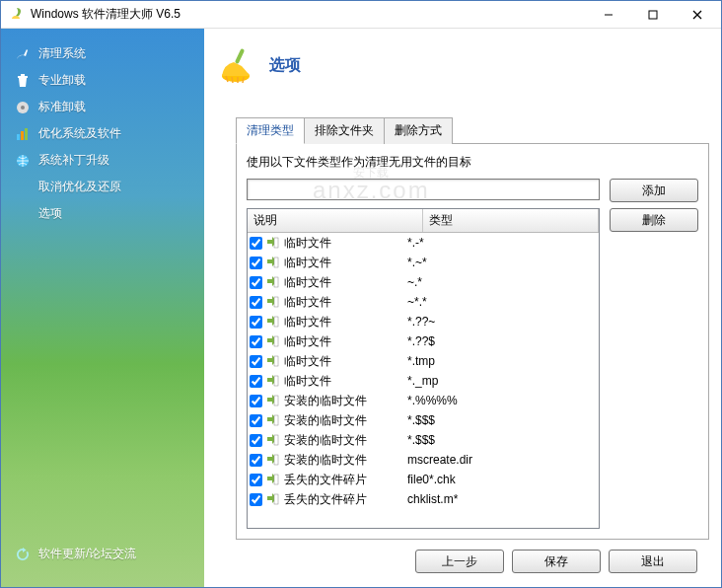 Image resolution: width=722 pixels, height=588 pixels. What do you see at coordinates (23, 134) in the screenshot?
I see `chart-icon` at bounding box center [23, 134].